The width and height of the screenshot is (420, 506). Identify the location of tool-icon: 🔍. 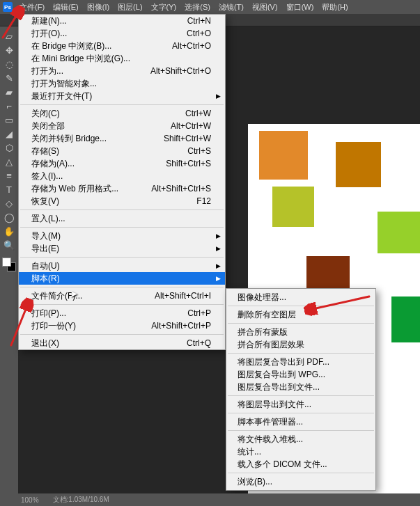
(9, 245).